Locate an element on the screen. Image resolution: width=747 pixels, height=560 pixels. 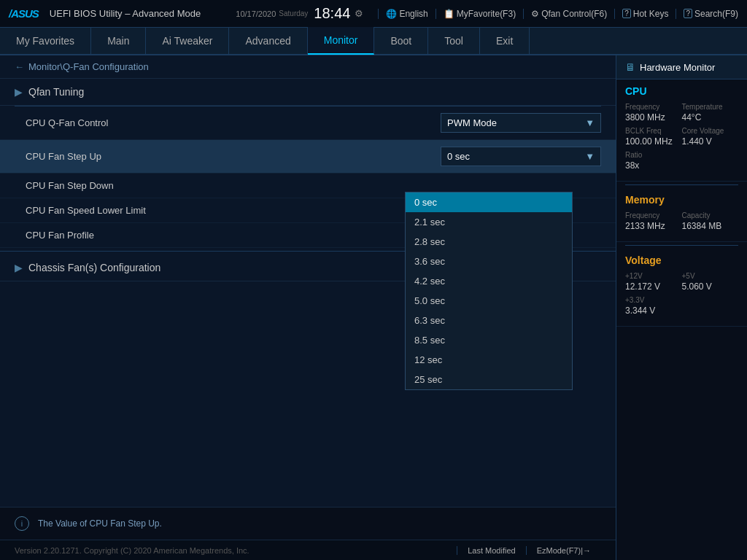
tab-boot: Boot is located at coordinates (401, 41).